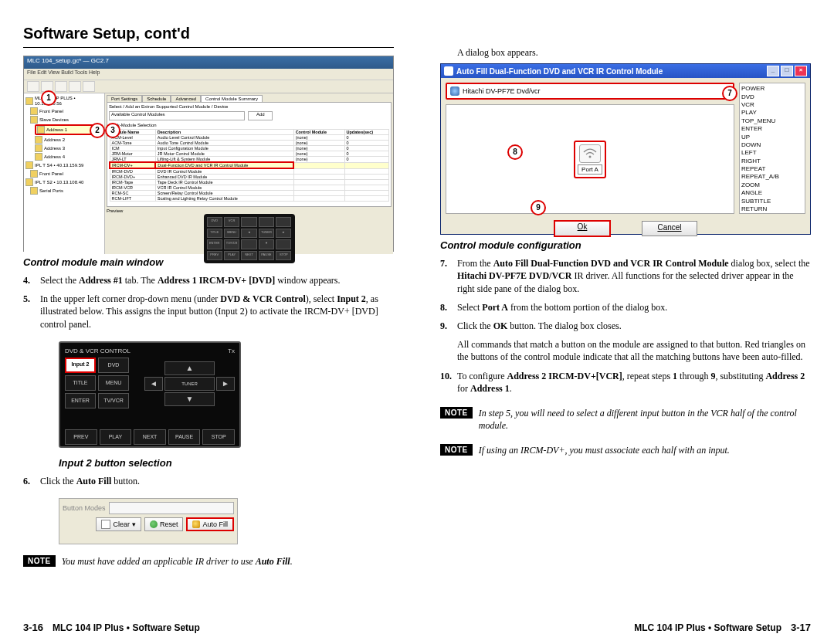 The image size is (834, 644). I want to click on dialog-icon, so click(449, 71).